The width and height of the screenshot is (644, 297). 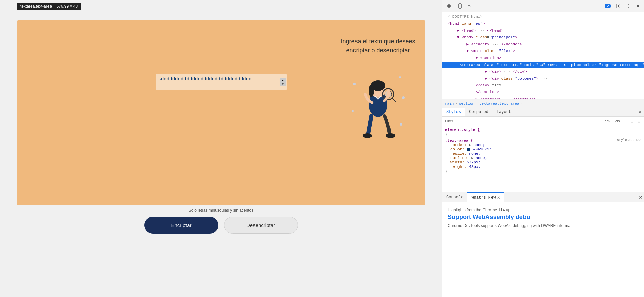 I want to click on styles-filter-bar: :hov .cls + ⊡ ⊞, so click(x=543, y=121).